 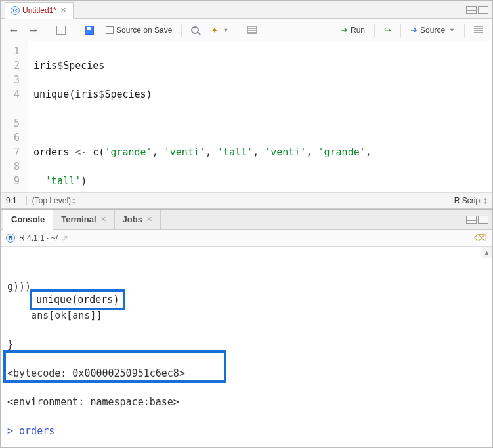 What do you see at coordinates (387, 30) in the screenshot?
I see `rerun-button: ↪` at bounding box center [387, 30].